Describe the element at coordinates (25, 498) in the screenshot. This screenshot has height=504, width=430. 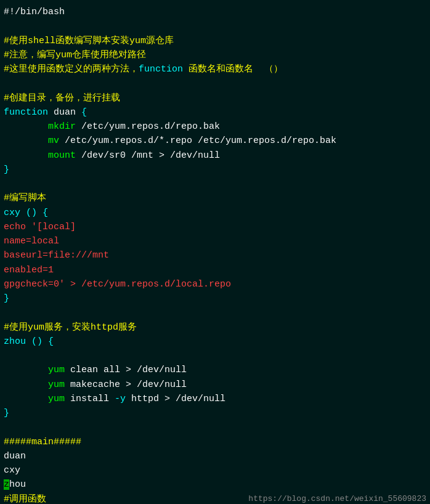
I see `comment-text: #调用函数` at that location.